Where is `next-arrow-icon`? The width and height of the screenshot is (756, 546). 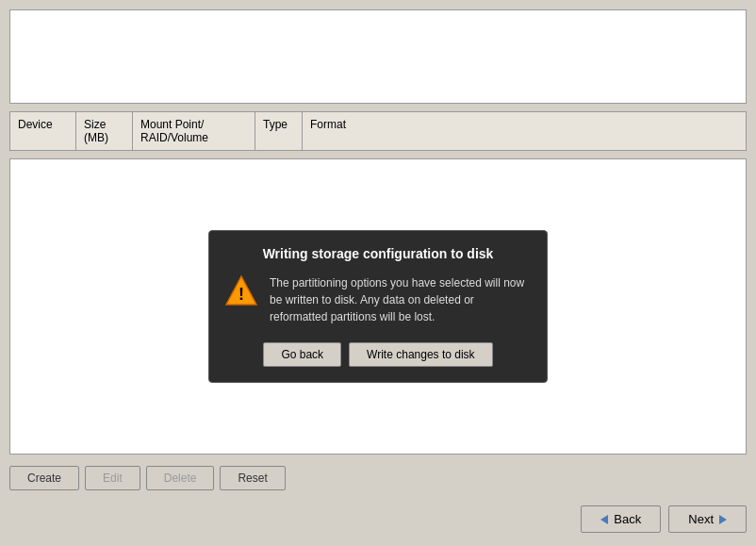 next-arrow-icon is located at coordinates (723, 520).